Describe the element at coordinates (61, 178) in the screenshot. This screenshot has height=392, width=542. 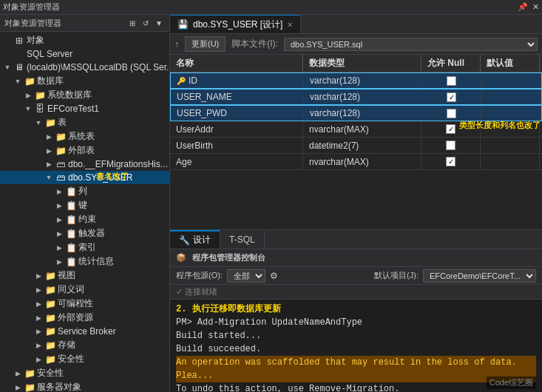
I see `tree-node-icon-sysuser: 🗃` at that location.